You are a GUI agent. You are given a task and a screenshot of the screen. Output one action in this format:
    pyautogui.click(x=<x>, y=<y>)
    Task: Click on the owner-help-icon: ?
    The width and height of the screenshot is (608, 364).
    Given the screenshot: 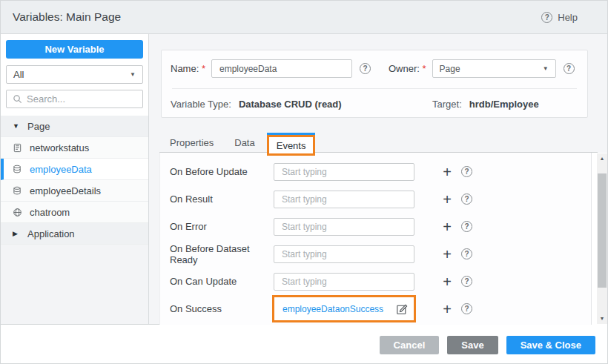 What is the action you would take?
    pyautogui.click(x=569, y=68)
    